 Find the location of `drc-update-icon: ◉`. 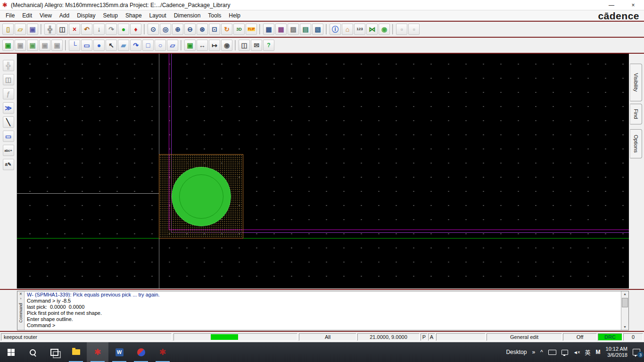

drc-update-icon: ◉ is located at coordinates (384, 29).